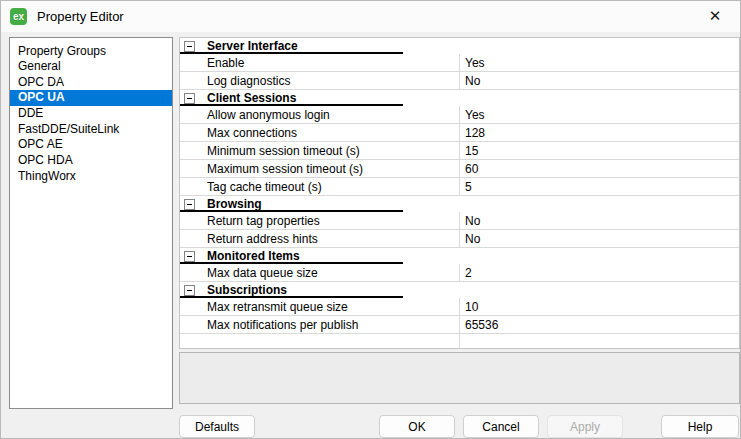 The height and width of the screenshot is (439, 741). I want to click on section-header-server-interface: Server Interface, so click(460, 46).